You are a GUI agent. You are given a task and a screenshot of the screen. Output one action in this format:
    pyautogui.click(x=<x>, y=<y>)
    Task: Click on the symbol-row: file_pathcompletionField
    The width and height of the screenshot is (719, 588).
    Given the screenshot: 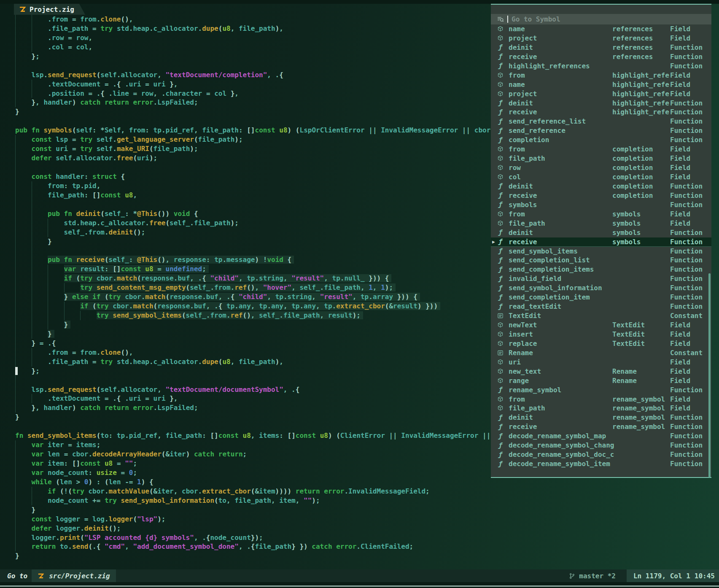 What is the action you would take?
    pyautogui.click(x=601, y=159)
    